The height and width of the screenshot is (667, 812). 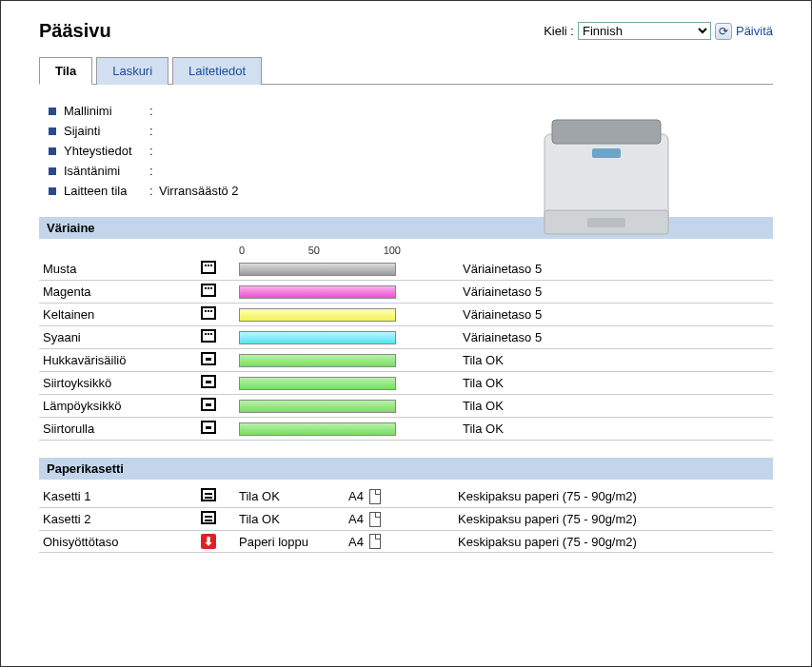 I want to click on paper-row: Kasetti 1Tila OKA4 Keskipaksu paperi (75…, so click(x=406, y=497).